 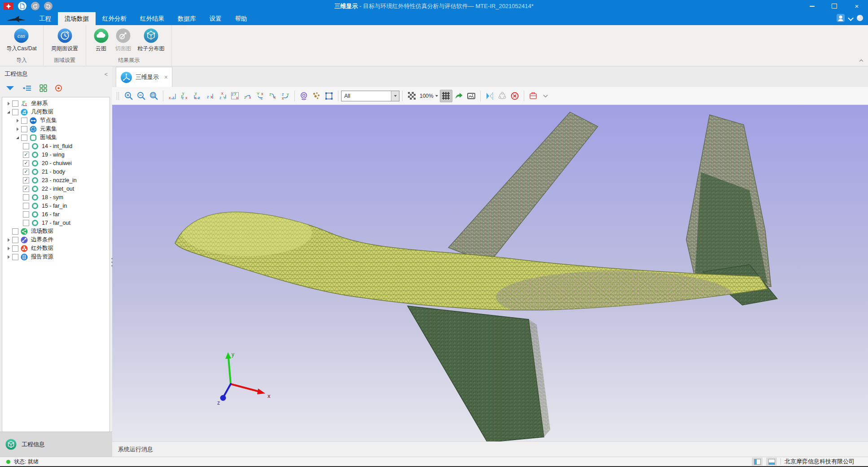 I want to click on probe-locate-button, so click(x=304, y=96).